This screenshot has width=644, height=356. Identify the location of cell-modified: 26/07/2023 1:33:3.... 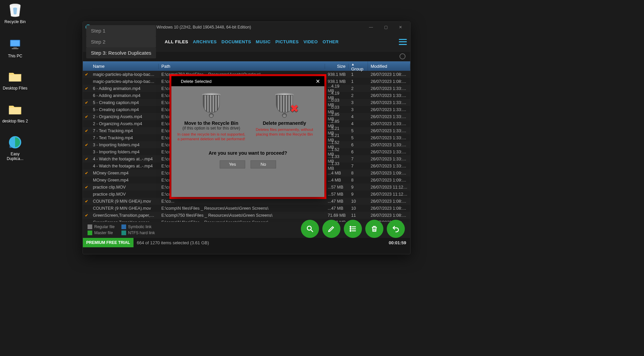
(389, 138).